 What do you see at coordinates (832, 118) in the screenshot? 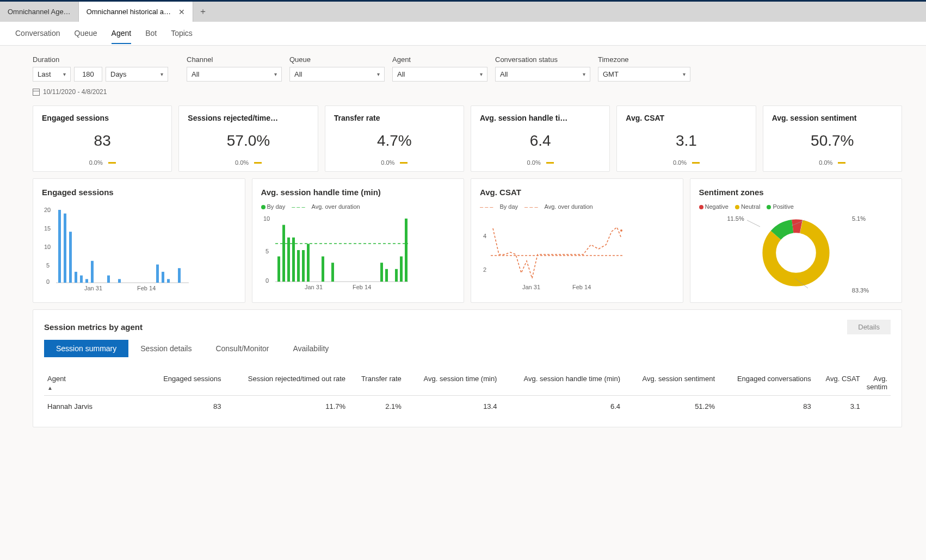
I see `kpi-title: Avg. session sentiment` at bounding box center [832, 118].